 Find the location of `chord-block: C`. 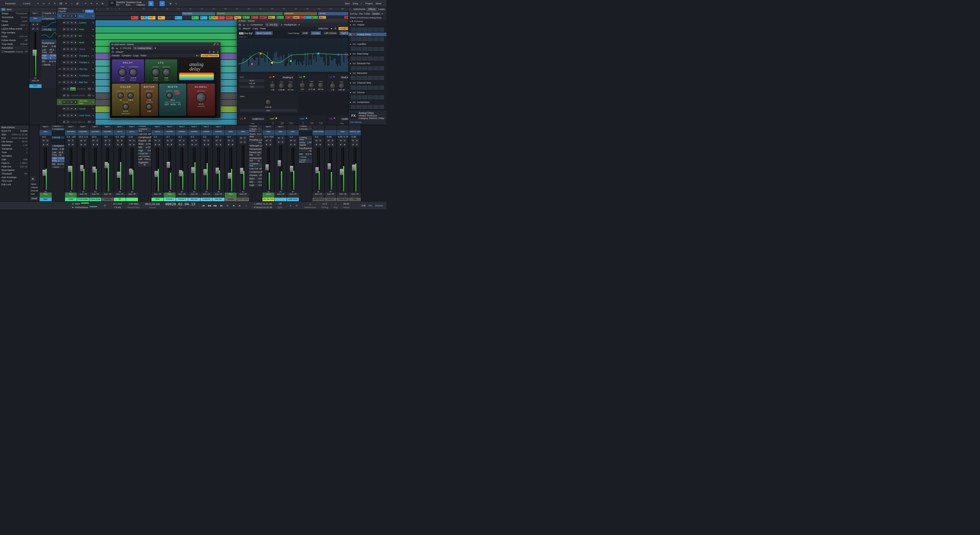

chord-block: C is located at coordinates (221, 18).